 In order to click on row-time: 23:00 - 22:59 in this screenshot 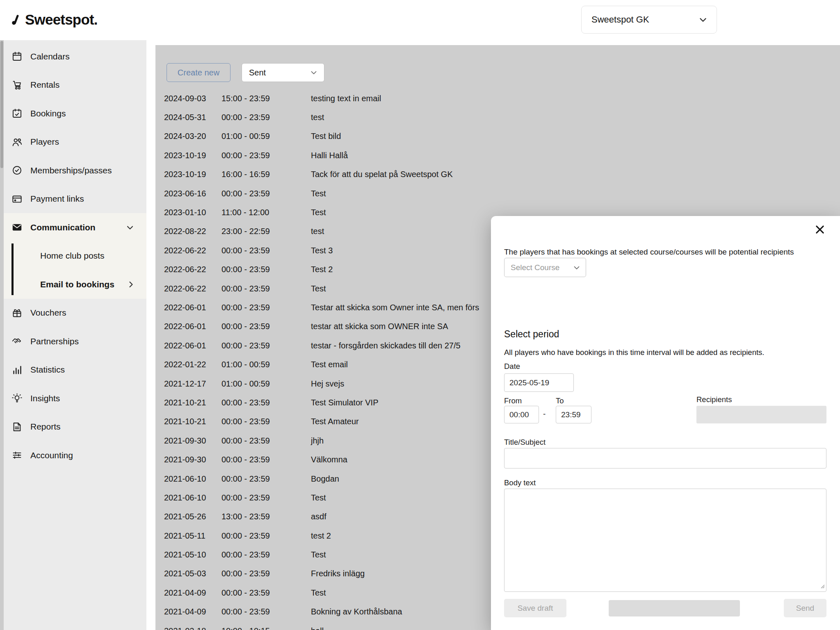, I will do `click(266, 231)`.